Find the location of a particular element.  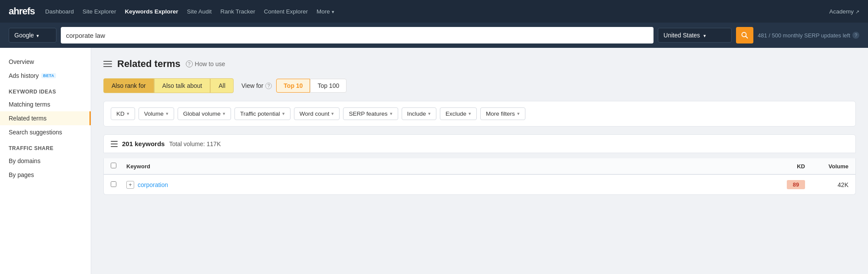

table-select-all-checkbox is located at coordinates (116, 166).